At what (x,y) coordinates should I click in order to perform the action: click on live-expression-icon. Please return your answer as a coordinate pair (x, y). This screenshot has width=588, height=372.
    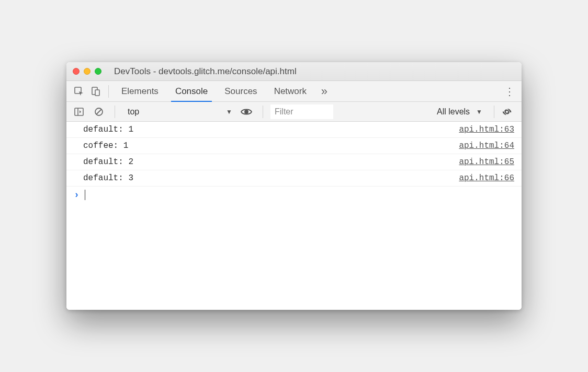
    Looking at the image, I should click on (248, 112).